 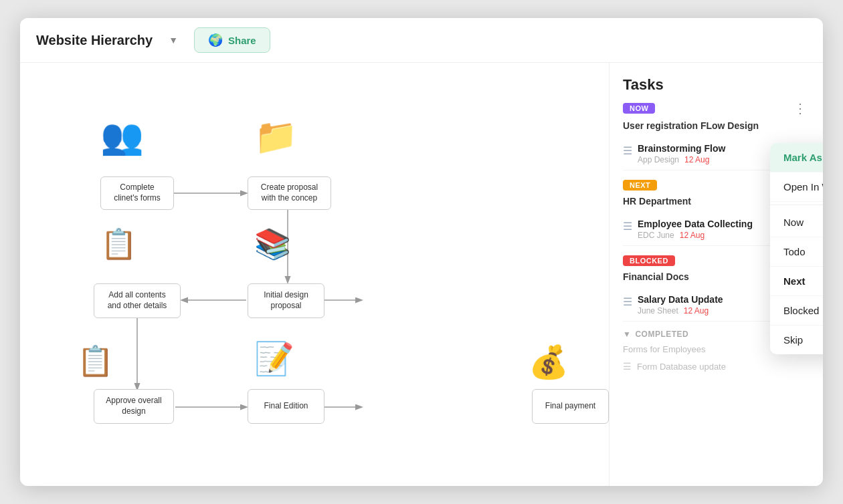 I want to click on node-label: Initial designproposal, so click(x=286, y=301).